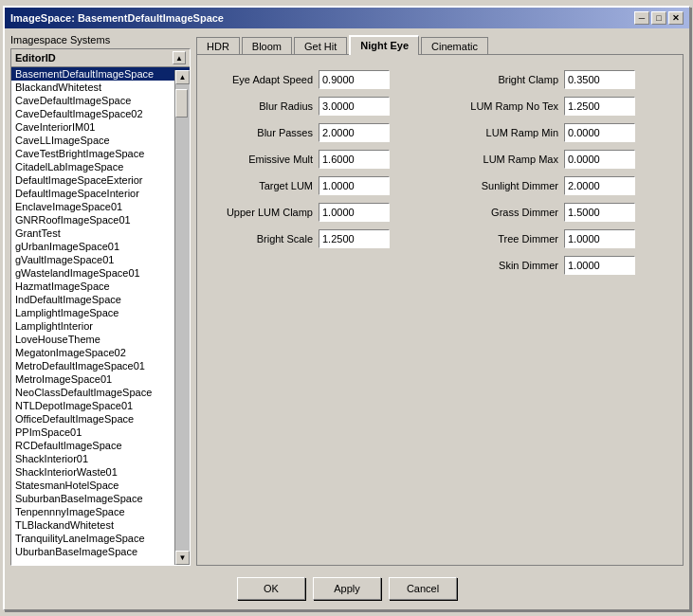 The width and height of the screenshot is (693, 616). Describe the element at coordinates (659, 18) in the screenshot. I see `maximize-button: □` at that location.